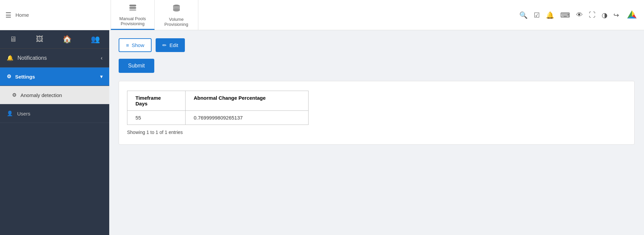 Image resolution: width=644 pixels, height=235 pixels. What do you see at coordinates (176, 22) in the screenshot?
I see `tab-volume-label: VolumeProvisioning` at bounding box center [176, 22].